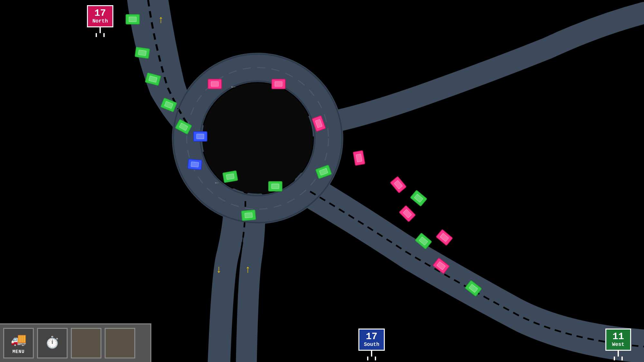  What do you see at coordinates (19, 340) in the screenshot?
I see `truck-icon: 🚚` at bounding box center [19, 340].